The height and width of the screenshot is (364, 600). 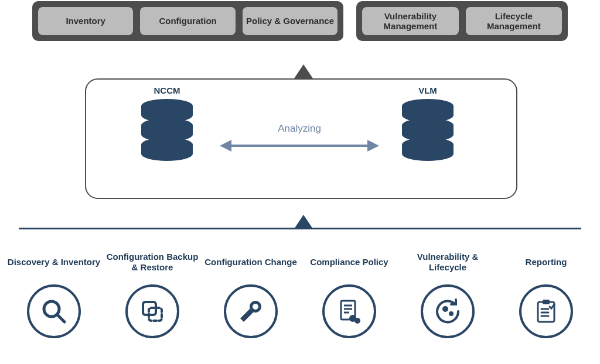 What do you see at coordinates (251, 262) in the screenshot?
I see `feature-label: Configuration Change` at bounding box center [251, 262].